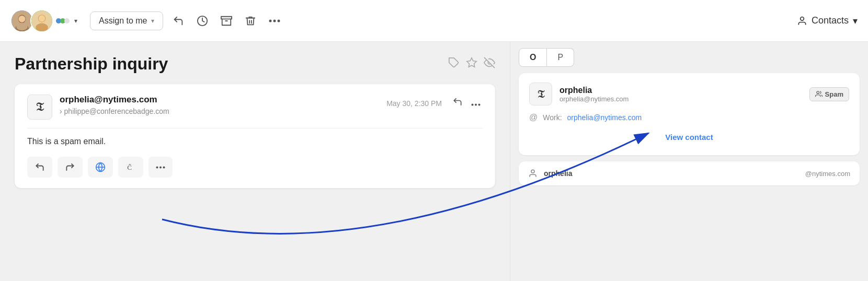 This screenshot has width=868, height=281. I want to click on footer-reply-button, so click(40, 167).